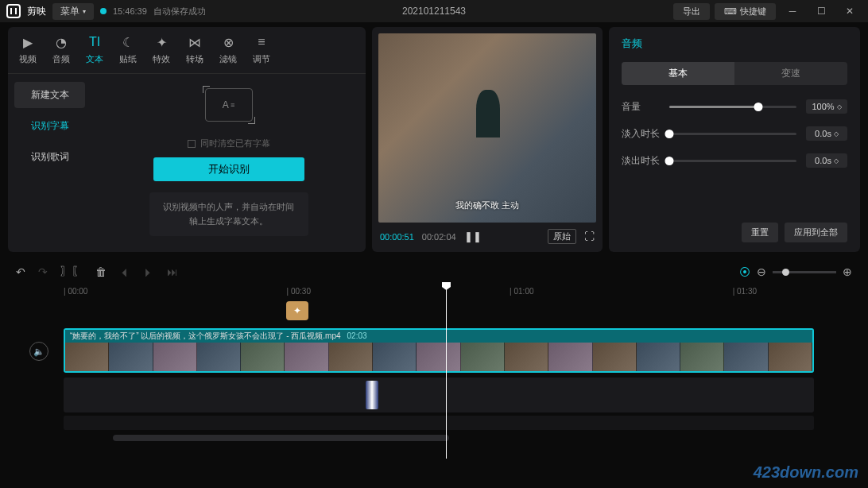 This screenshot has height=488, width=868. Describe the element at coordinates (434, 272) in the screenshot. I see `timeline-toolbar: ↶ ↷ 〗〖 🗑 ⏴ ⏵ ⏭ ⦿ ⊖ ⊕` at that location.